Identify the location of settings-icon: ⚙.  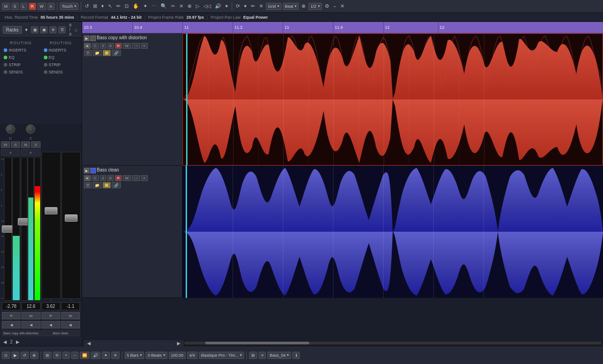
(327, 6).